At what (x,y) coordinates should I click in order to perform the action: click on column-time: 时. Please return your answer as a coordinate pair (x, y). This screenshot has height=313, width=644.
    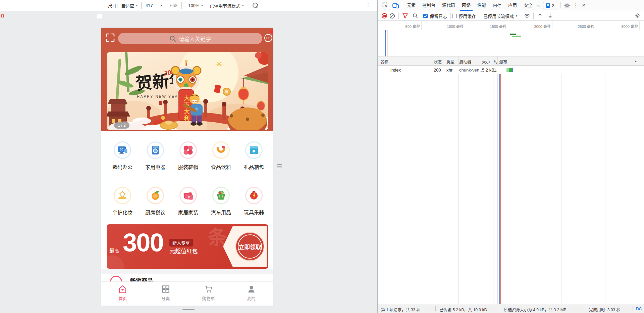
    Looking at the image, I should click on (495, 62).